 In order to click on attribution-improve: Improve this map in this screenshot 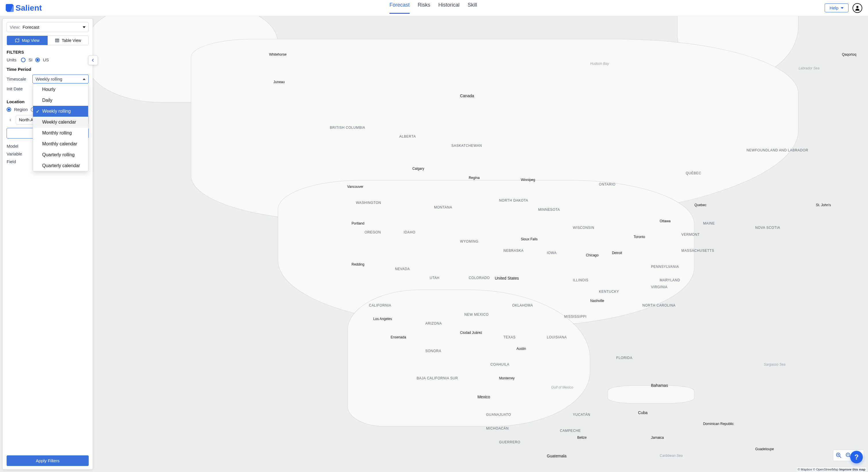, I will do `click(852, 469)`.